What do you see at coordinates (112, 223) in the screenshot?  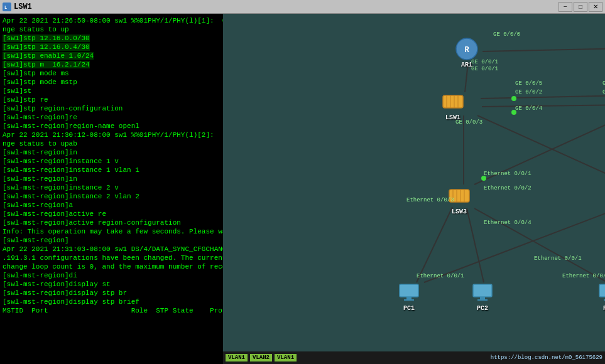 I see `terminal-line-23: [swl-mst-region]active region-configurat…` at bounding box center [112, 223].